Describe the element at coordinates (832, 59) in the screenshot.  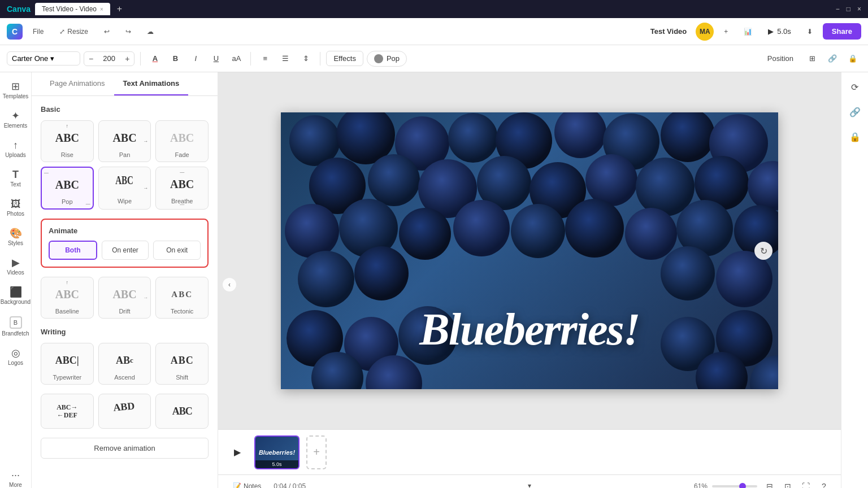
I see `link-button: 🔗` at that location.